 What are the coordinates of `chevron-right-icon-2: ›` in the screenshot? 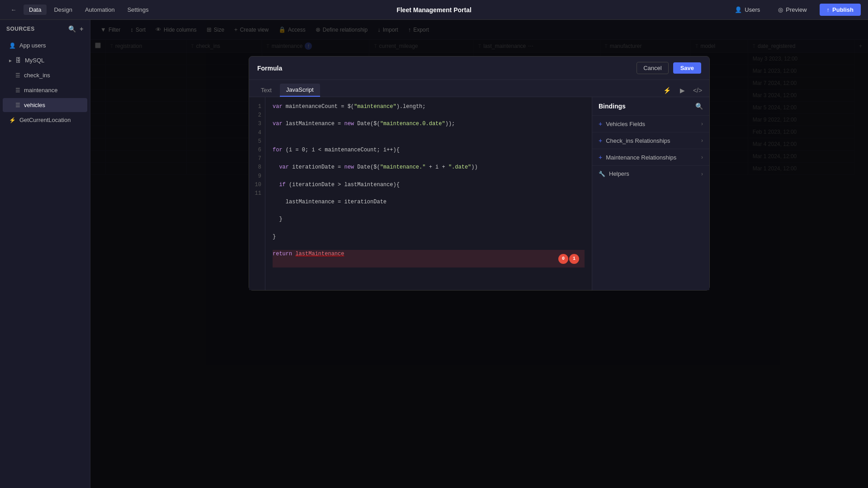 It's located at (702, 141).